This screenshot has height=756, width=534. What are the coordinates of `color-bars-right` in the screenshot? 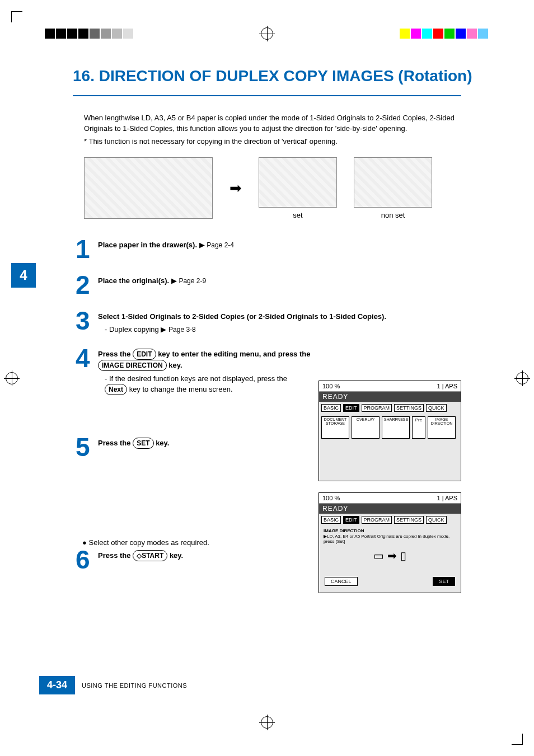 It's located at (444, 34).